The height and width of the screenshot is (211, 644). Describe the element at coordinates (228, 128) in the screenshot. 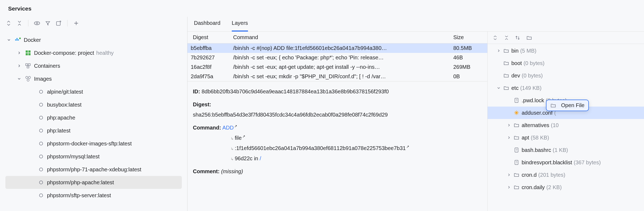

I see `detail-command-link: ADD` at that location.